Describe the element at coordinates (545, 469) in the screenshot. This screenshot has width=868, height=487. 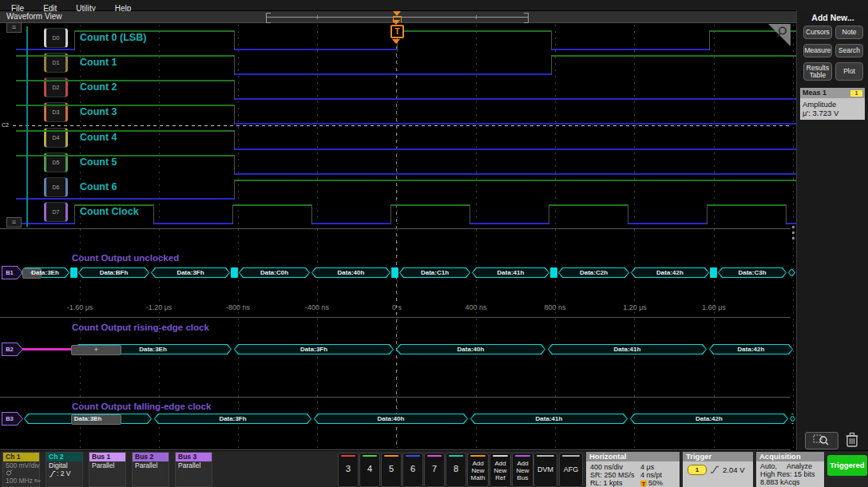
I see `utility-button-dvm: DVM` at that location.